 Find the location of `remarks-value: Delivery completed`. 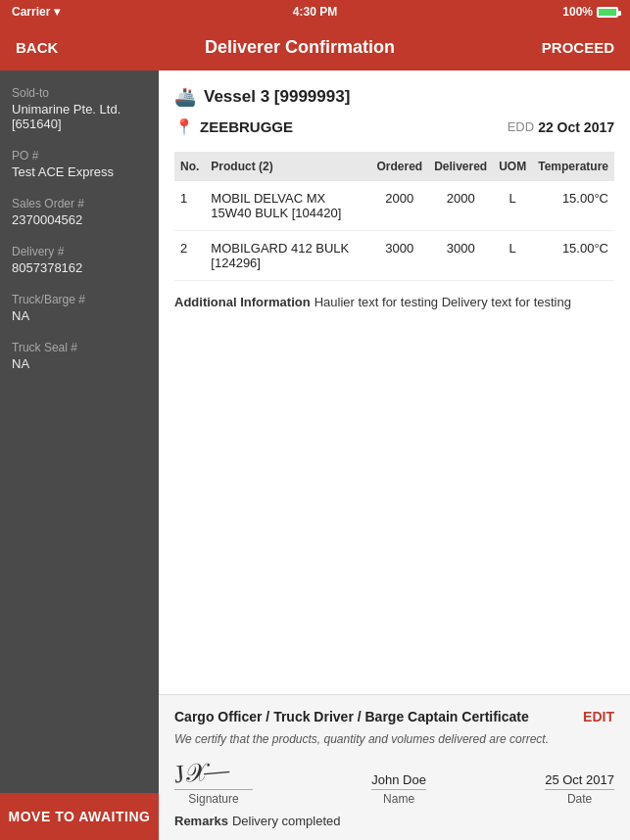

remarks-value: Delivery completed is located at coordinates (286, 820).